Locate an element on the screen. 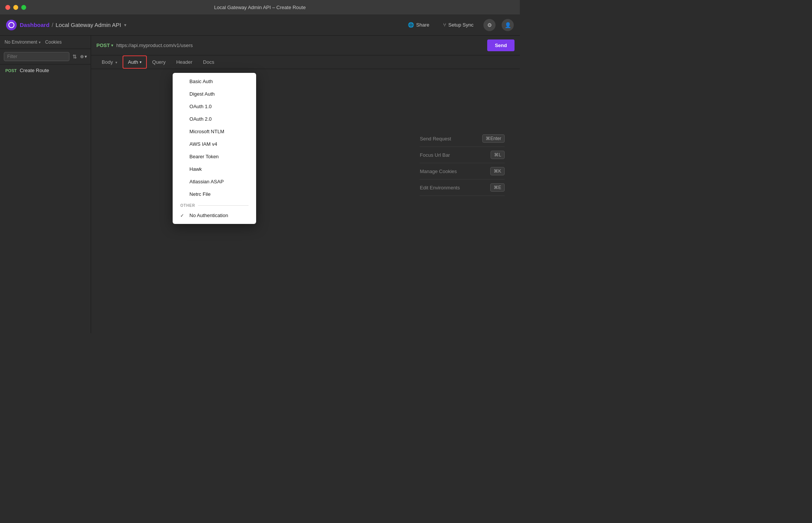  other-section-label: OTHER is located at coordinates (187, 206).